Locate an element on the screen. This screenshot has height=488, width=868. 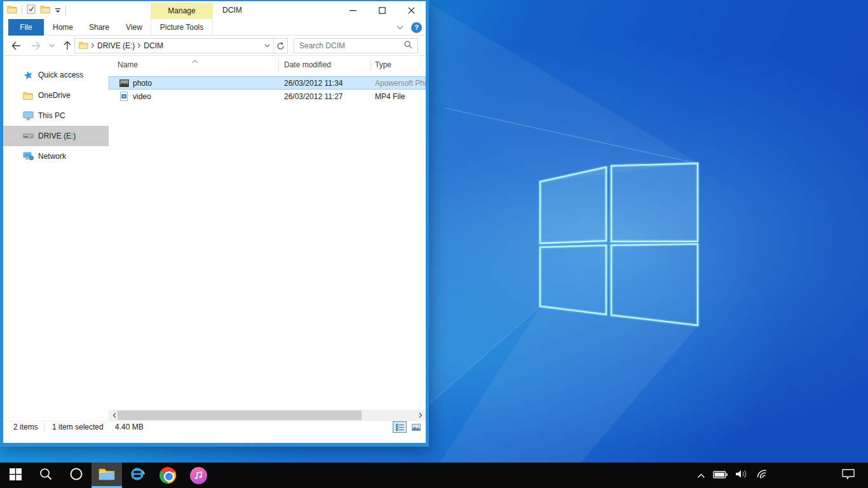
file-name: photo is located at coordinates (205, 83).